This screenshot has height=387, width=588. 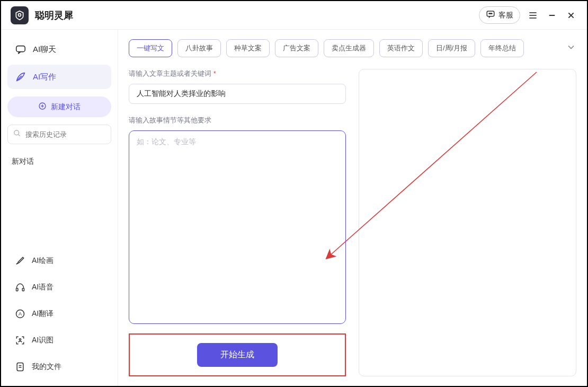 What do you see at coordinates (491, 15) in the screenshot?
I see `chat-icon` at bounding box center [491, 15].